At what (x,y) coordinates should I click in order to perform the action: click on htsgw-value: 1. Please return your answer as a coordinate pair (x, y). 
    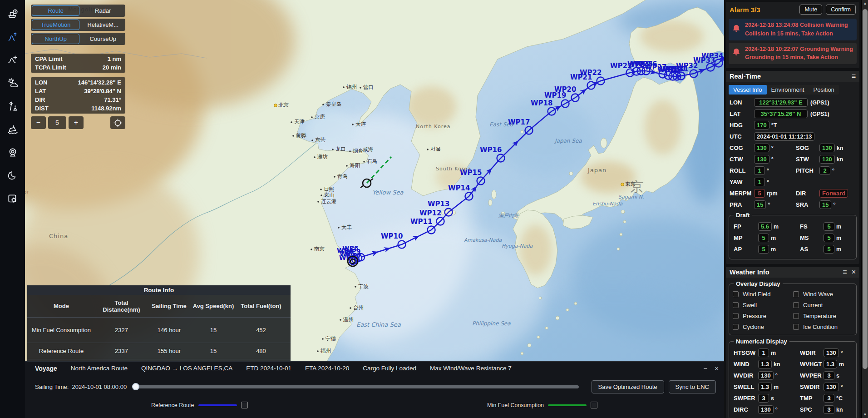
    Looking at the image, I should click on (764, 353).